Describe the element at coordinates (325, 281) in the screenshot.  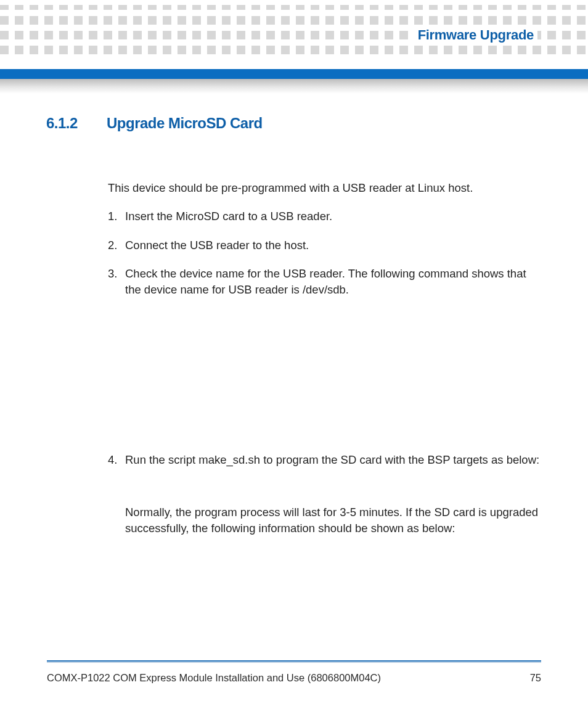
I see `step-3-text: Check the device name for the USB reader…` at that location.